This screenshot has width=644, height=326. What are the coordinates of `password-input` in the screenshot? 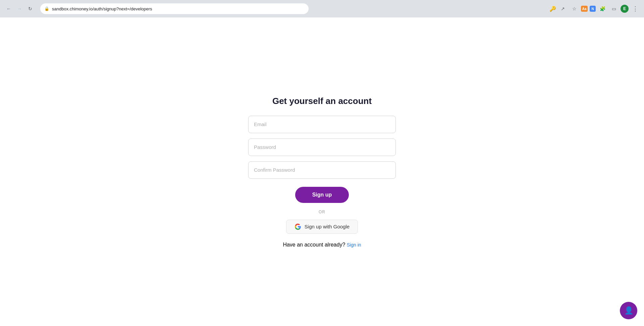 It's located at (322, 147).